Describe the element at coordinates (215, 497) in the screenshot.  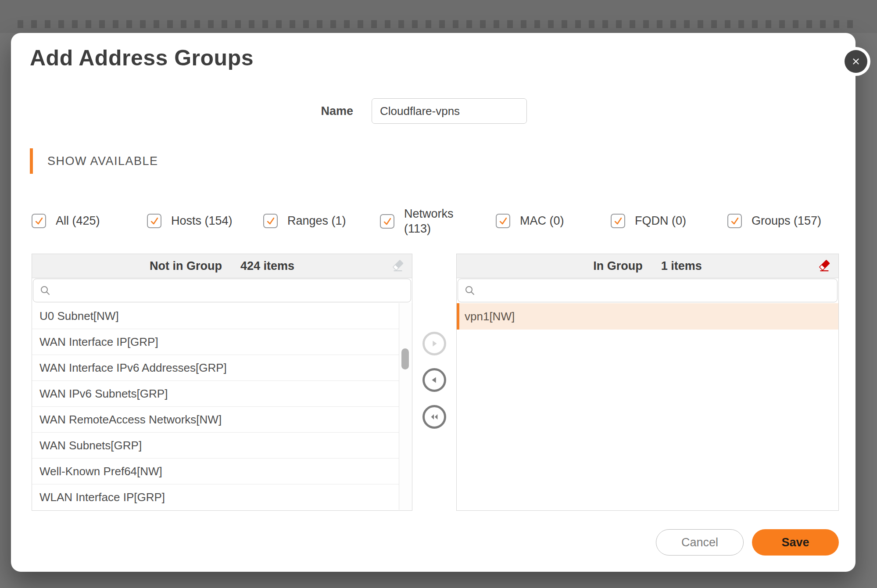
I see `list-item: WLAN Interface IP[GRP]` at that location.